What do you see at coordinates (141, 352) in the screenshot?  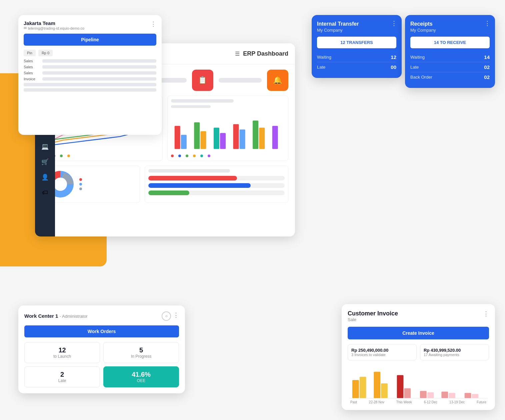 I see `wc-stat-inprogress: 5 In Progress` at bounding box center [141, 352].